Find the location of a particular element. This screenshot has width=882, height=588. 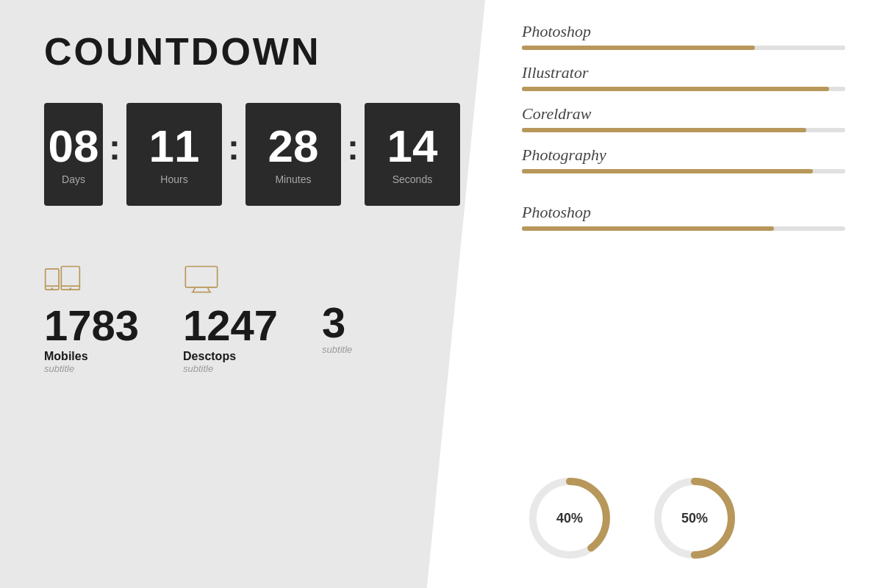

donut-50: 50% is located at coordinates (695, 518).